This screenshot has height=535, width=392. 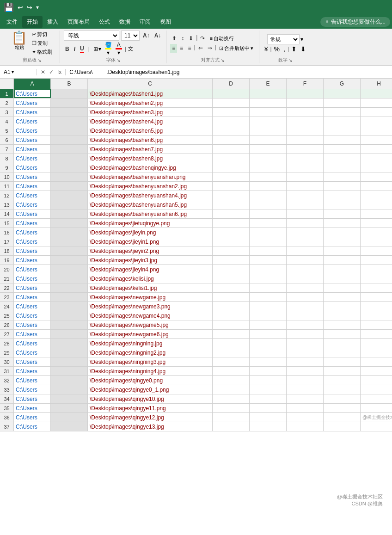 What do you see at coordinates (130, 36) in the screenshot?
I see `font-size-select: 11` at bounding box center [130, 36].